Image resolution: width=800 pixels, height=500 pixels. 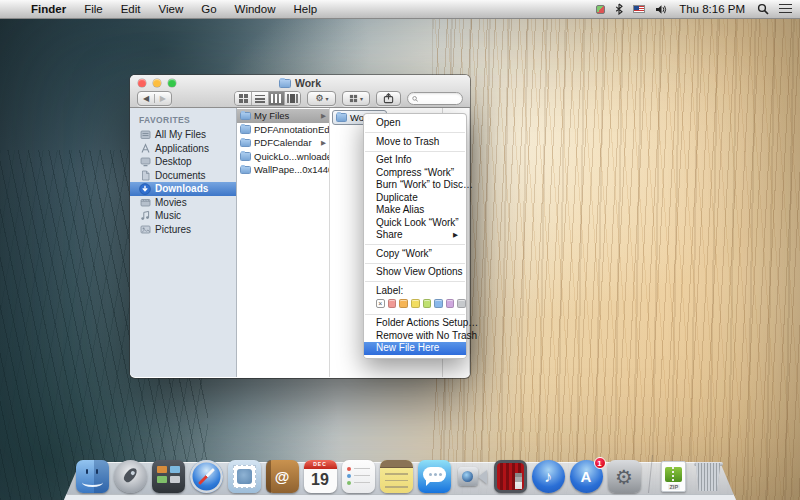 What do you see at coordinates (712, 9) in the screenshot?
I see `menubar-clock: Thu 8:16 PM` at bounding box center [712, 9].